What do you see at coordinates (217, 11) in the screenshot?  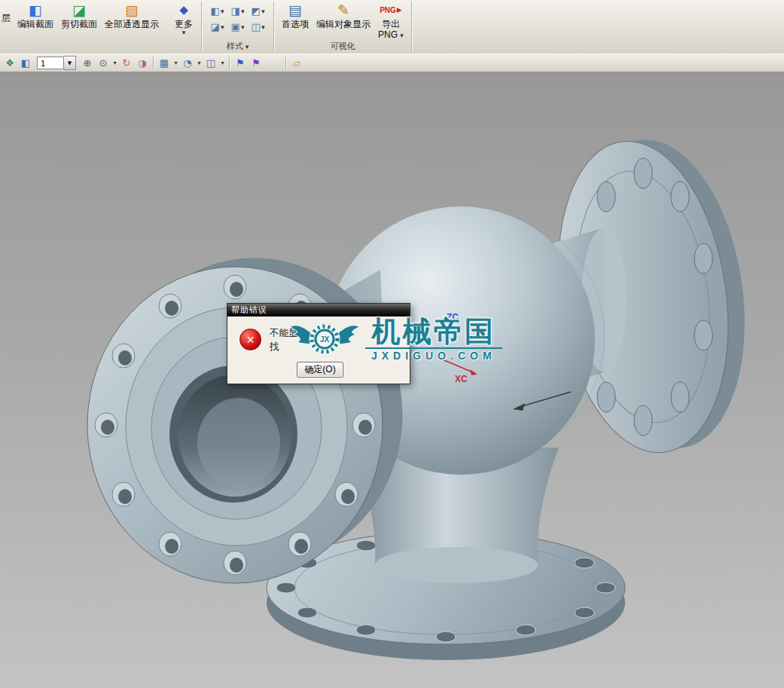 I see `style-option-button: ◧ ▾` at bounding box center [217, 11].